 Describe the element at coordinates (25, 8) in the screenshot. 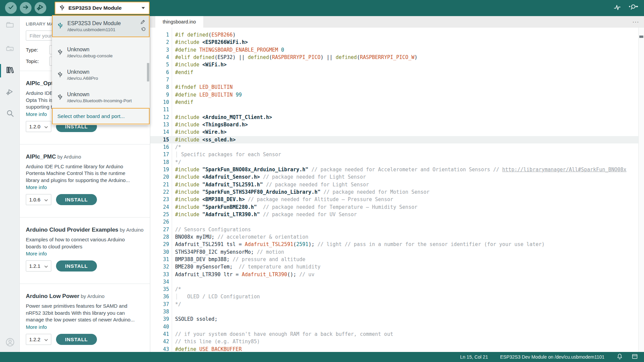

I see `upload-button` at that location.